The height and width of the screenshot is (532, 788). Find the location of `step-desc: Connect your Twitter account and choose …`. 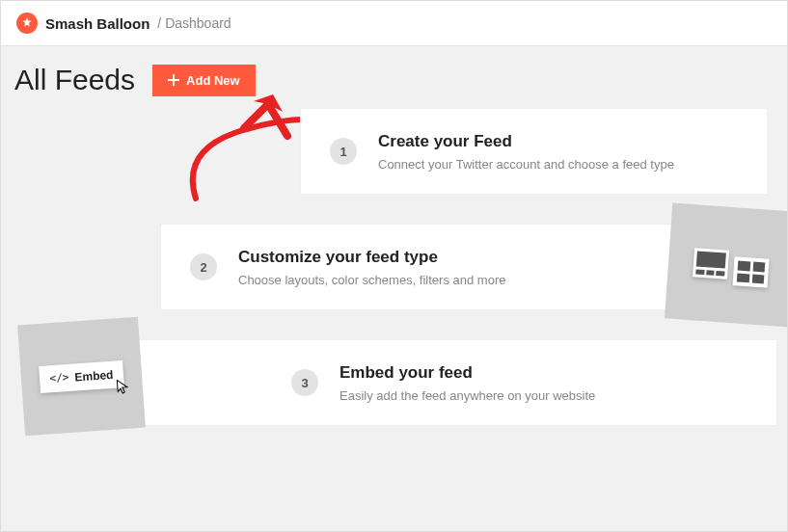

step-desc: Connect your Twitter account and choose … is located at coordinates (527, 164).